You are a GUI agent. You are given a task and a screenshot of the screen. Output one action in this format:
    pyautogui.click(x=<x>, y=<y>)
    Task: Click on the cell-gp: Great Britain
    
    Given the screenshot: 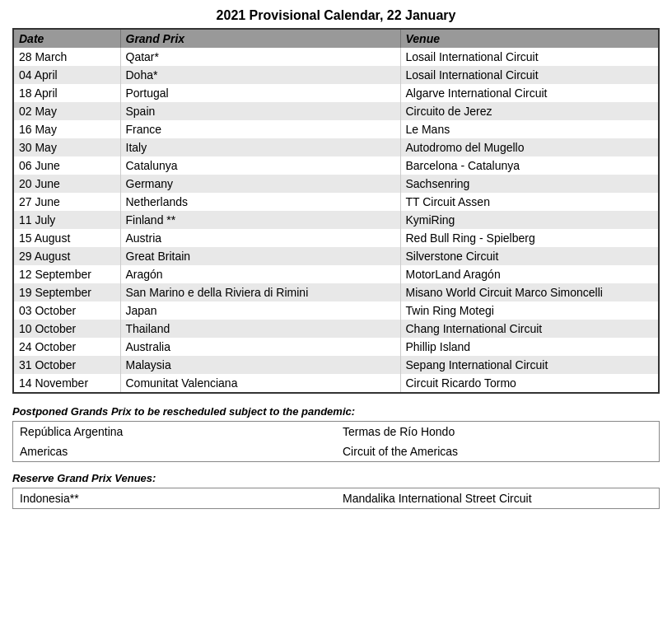 What is the action you would take?
    pyautogui.click(x=260, y=256)
    